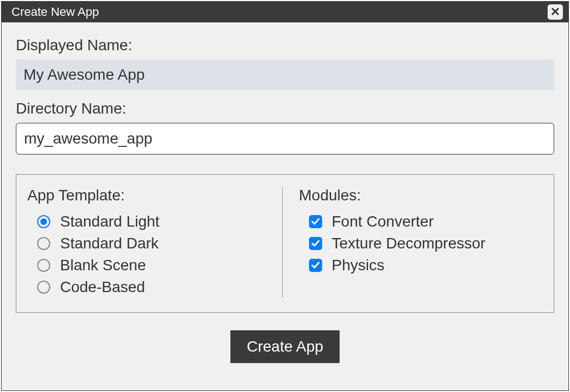 Image resolution: width=570 pixels, height=392 pixels. What do you see at coordinates (285, 139) in the screenshot?
I see `directory-name-input` at bounding box center [285, 139].